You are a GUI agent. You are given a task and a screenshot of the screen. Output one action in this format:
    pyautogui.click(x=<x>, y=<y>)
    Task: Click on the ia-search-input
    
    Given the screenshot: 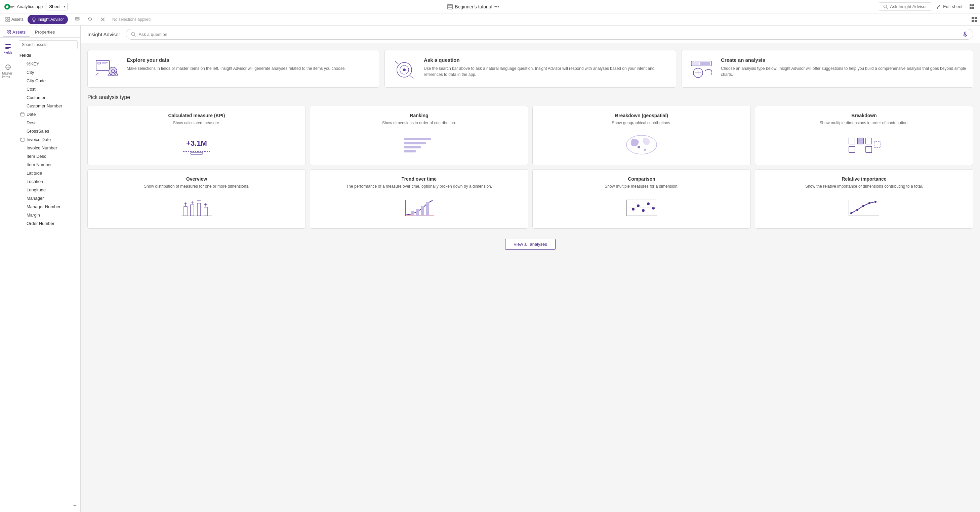 What is the action you would take?
    pyautogui.click(x=549, y=34)
    